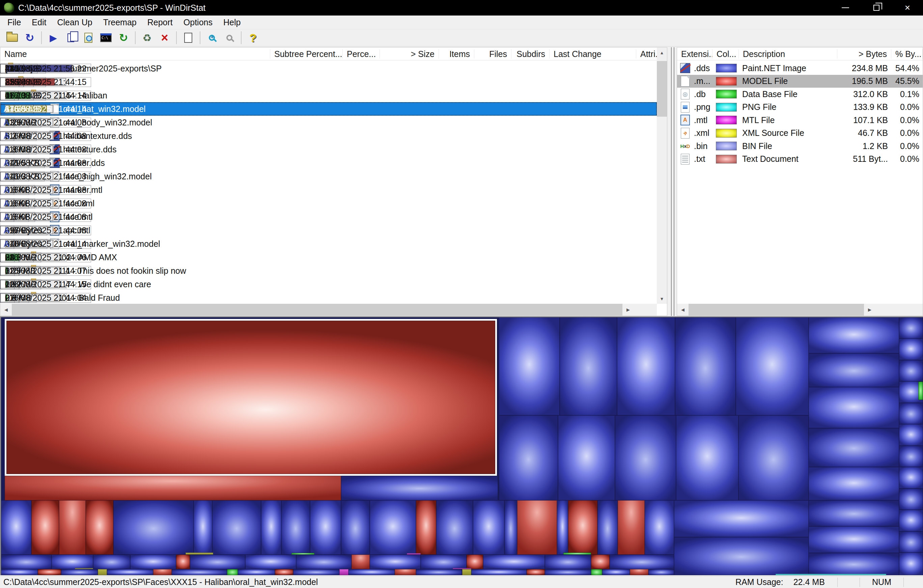  Describe the element at coordinates (329, 82) in the screenshot. I see `table-row: −Faces82.3%355.4 MB3553322316/08/2025 21…` at that location.